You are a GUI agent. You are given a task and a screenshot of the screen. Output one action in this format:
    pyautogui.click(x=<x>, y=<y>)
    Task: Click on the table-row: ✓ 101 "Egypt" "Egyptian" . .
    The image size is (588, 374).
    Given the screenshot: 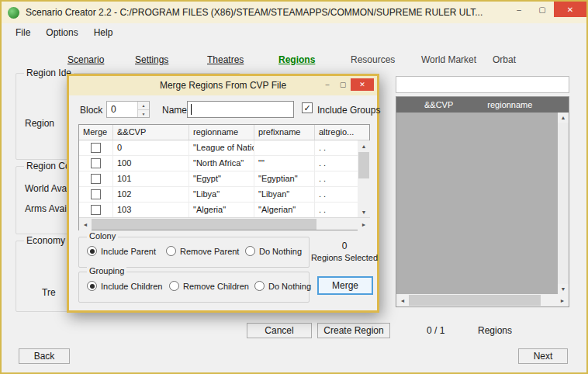 What is the action you would take?
    pyautogui.click(x=219, y=179)
    